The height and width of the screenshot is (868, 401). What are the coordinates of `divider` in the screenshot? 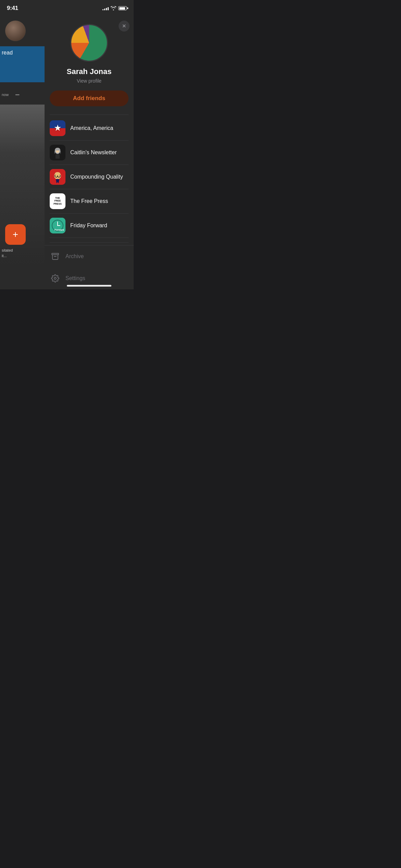 It's located at (89, 114).